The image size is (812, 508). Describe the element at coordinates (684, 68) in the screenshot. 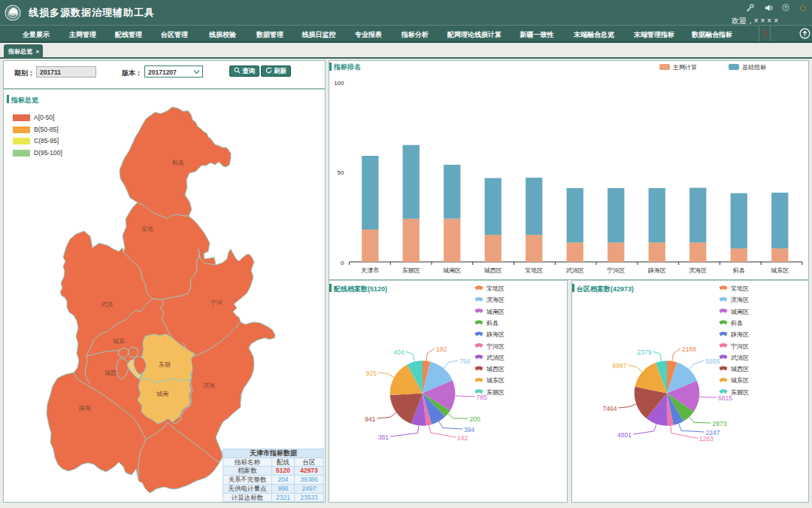

I see `svg-text: 主网计算` at that location.